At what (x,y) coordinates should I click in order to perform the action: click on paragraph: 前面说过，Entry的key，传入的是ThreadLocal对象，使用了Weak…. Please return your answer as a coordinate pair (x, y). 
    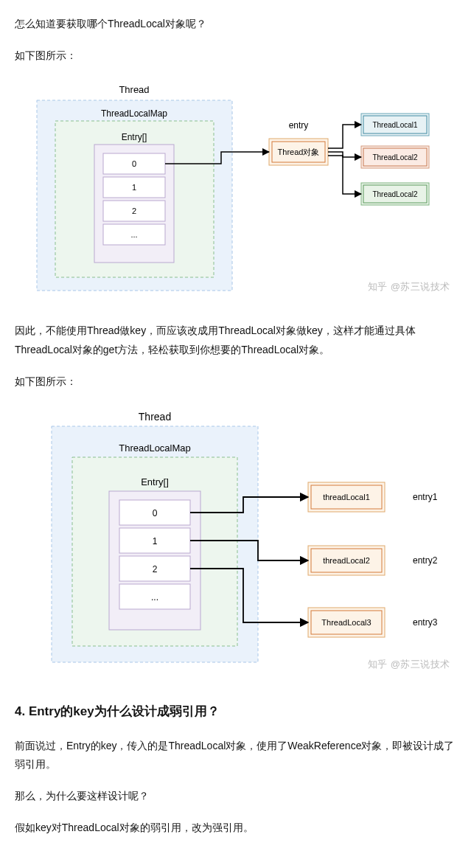
    Looking at the image, I should click on (236, 755).